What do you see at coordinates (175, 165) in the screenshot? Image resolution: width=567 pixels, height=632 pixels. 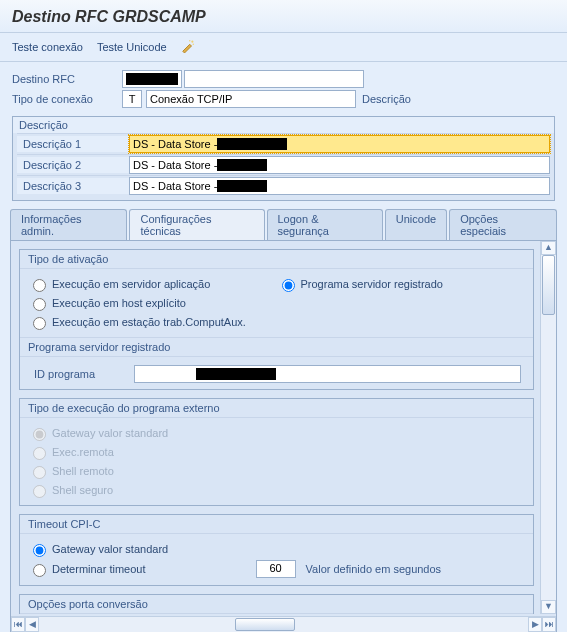 I see `desc2-prefix: DS - Data Store -` at bounding box center [175, 165].